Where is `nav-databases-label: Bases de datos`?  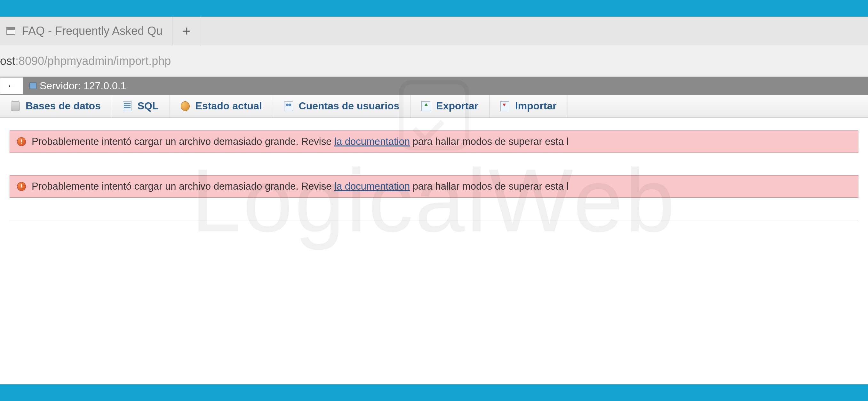
nav-databases-label: Bases de datos is located at coordinates (63, 106).